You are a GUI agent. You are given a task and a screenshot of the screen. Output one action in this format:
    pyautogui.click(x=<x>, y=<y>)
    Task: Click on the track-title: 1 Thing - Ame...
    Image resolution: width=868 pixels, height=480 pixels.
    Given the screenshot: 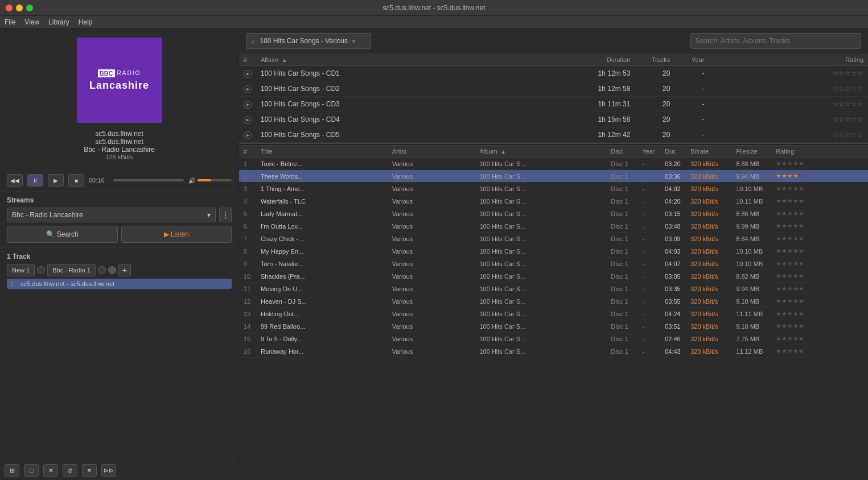 What is the action you would take?
    pyautogui.click(x=327, y=189)
    